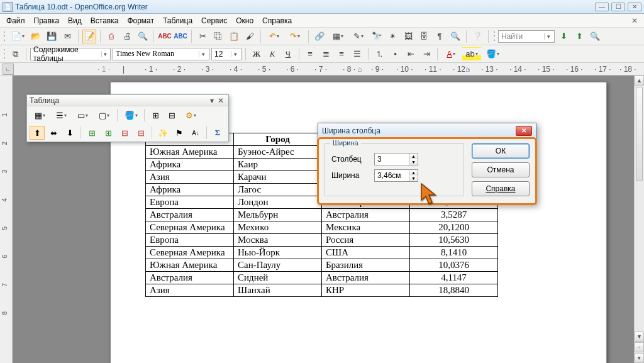 The image size is (644, 363). Describe the element at coordinates (128, 101) in the screenshot. I see `float-titlebar: Таблица ▾ ✕` at that location.